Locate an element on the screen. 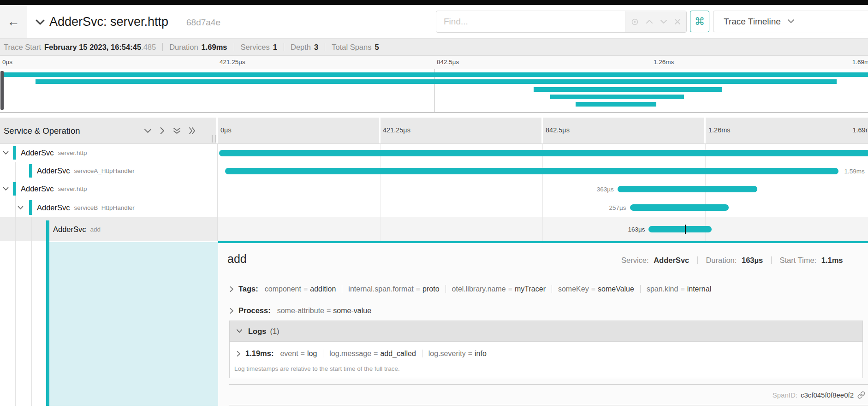 The image size is (868, 410). span-tree-item: AdderSvc serviceB_HttpHandler is located at coordinates (109, 208).